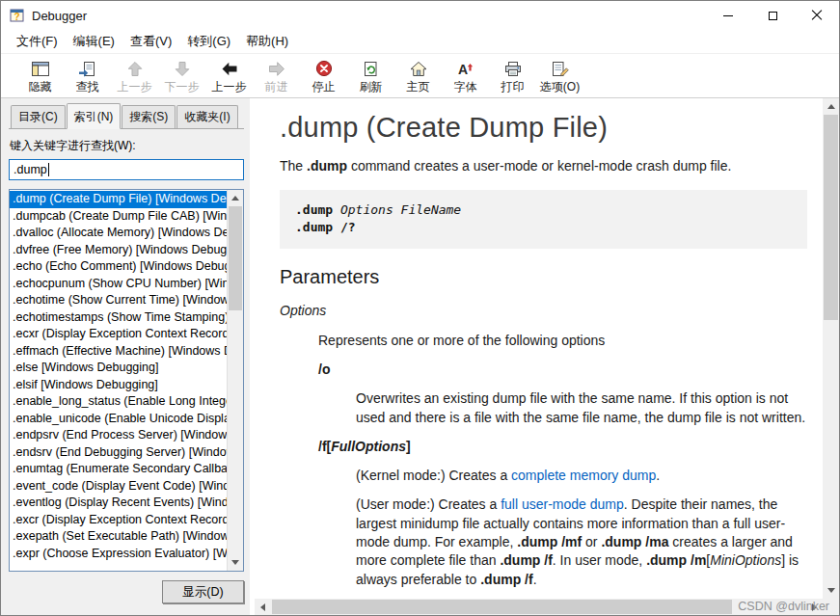 The image size is (840, 616). I want to click on index-list-item: .dvalloc (Allocate Memory) [Windows Debu…, so click(118, 233).